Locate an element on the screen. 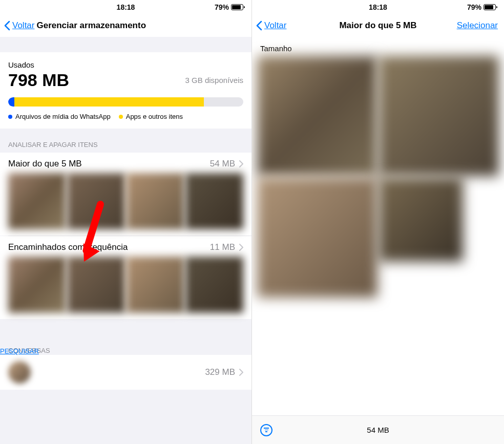  dot-blue-icon is located at coordinates (10, 117).